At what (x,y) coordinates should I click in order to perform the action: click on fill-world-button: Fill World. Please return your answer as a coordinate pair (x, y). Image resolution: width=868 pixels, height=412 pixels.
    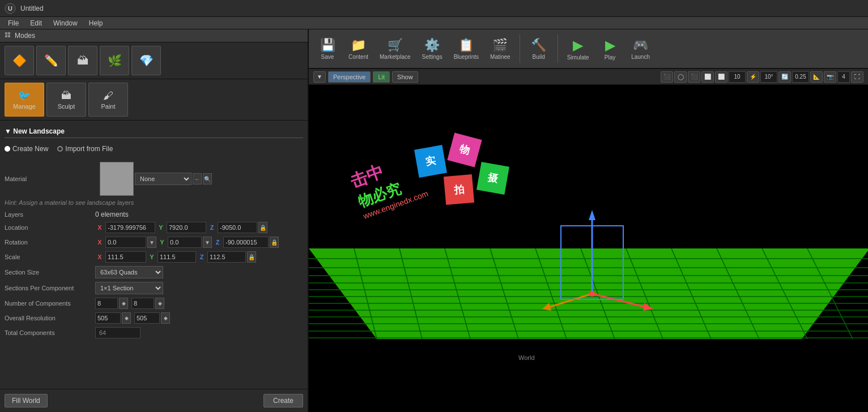
    Looking at the image, I should click on (26, 401).